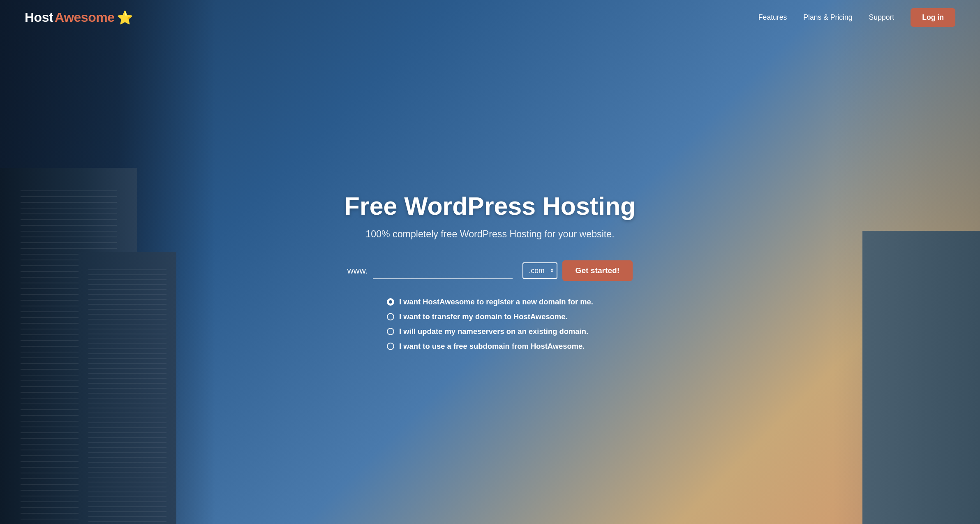 The height and width of the screenshot is (524, 980). Describe the element at coordinates (358, 271) in the screenshot. I see `domain-prefix: www.` at that location.